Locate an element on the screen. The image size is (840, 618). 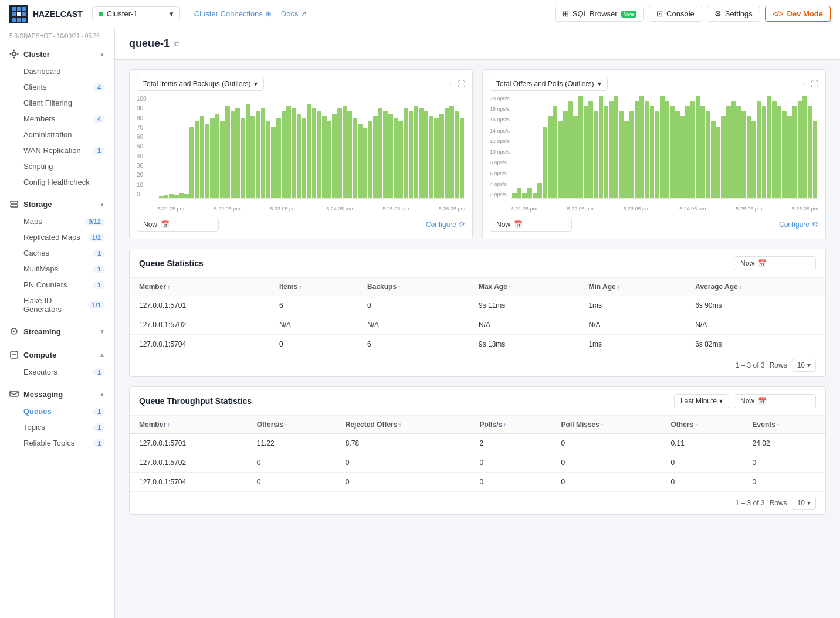
tp-col-events: Events↑ is located at coordinates (784, 425).